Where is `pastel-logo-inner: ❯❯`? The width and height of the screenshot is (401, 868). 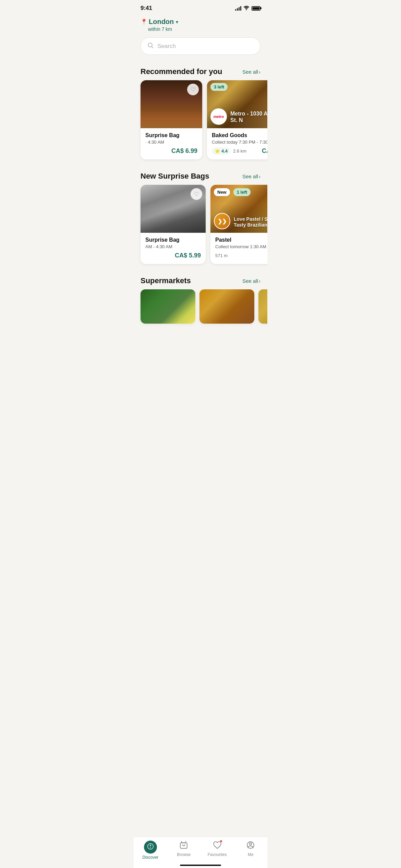
pastel-logo-inner: ❯❯ is located at coordinates (222, 221).